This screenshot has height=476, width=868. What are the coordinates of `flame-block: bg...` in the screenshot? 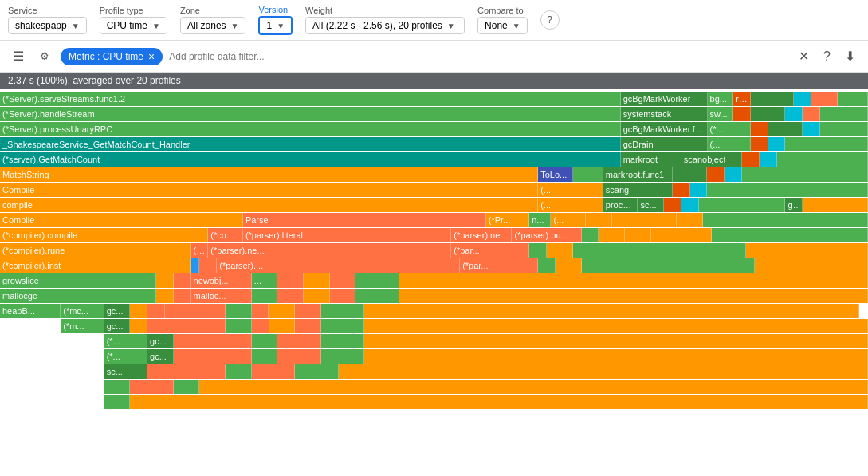 It's located at (721, 99).